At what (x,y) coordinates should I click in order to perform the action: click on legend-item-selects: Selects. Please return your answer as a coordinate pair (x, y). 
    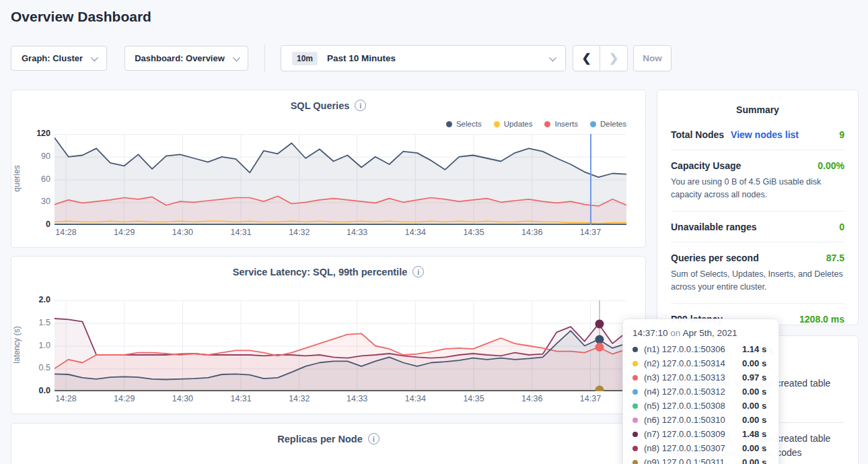
    Looking at the image, I should click on (464, 124).